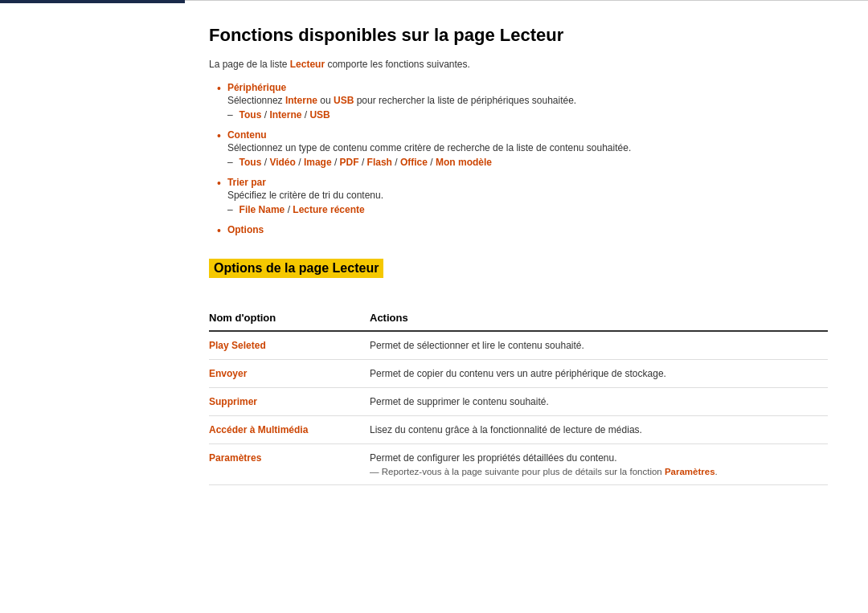  I want to click on note-highlight-4: Paramètres, so click(690, 472).